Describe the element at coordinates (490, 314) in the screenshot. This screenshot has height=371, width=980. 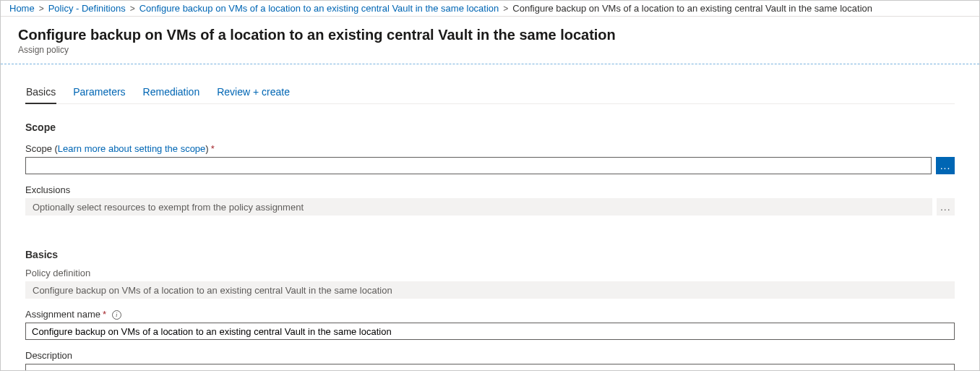
I see `assignment-name-label: Assignment name* i` at that location.